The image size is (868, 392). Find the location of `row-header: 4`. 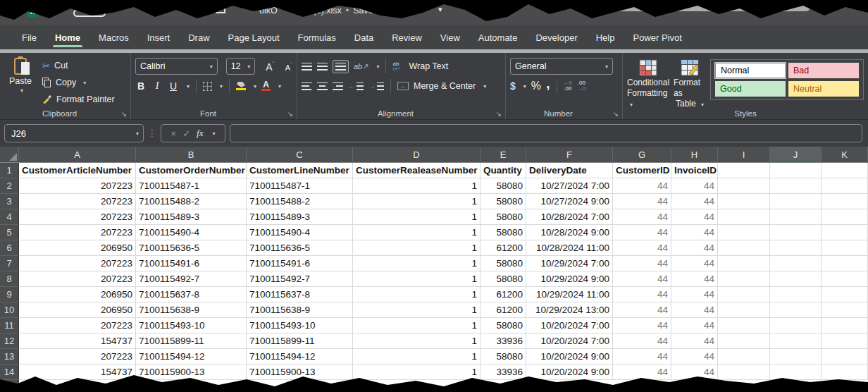

row-header: 4 is located at coordinates (10, 217).